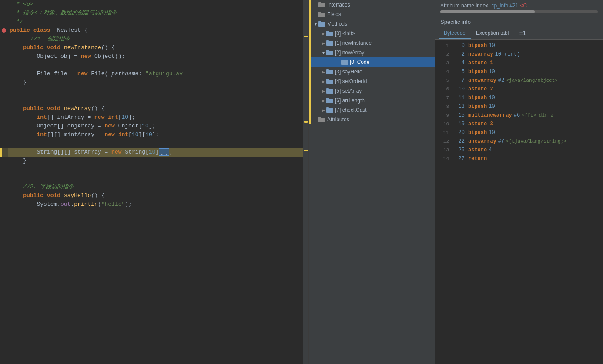 Image resolution: width=603 pixels, height=364 pixels. Describe the element at coordinates (154, 57) in the screenshot. I see `code-line: Object obj = new Object();` at that location.